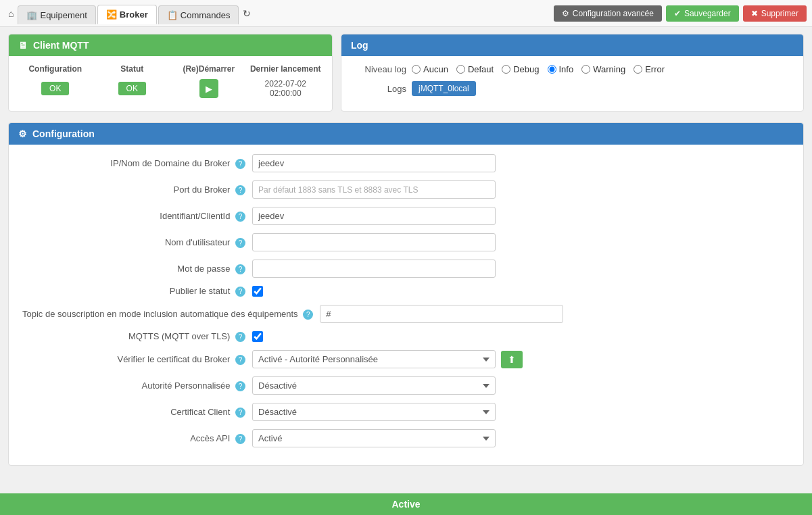 The height and width of the screenshot is (515, 812). What do you see at coordinates (241, 269) in the screenshot?
I see `help-icon-password: ?` at bounding box center [241, 269].